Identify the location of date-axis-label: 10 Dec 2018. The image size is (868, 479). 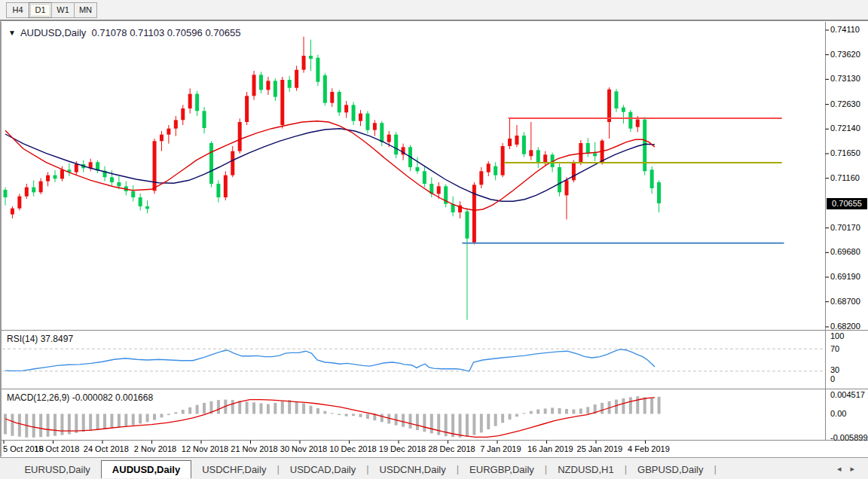
(353, 449).